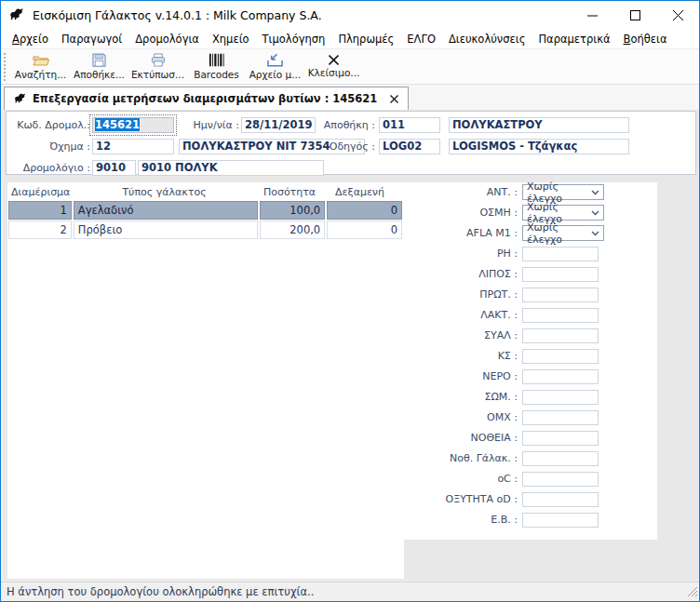 The width and height of the screenshot is (700, 602). What do you see at coordinates (395, 99) in the screenshot?
I see `tab-close-icon` at bounding box center [395, 99].